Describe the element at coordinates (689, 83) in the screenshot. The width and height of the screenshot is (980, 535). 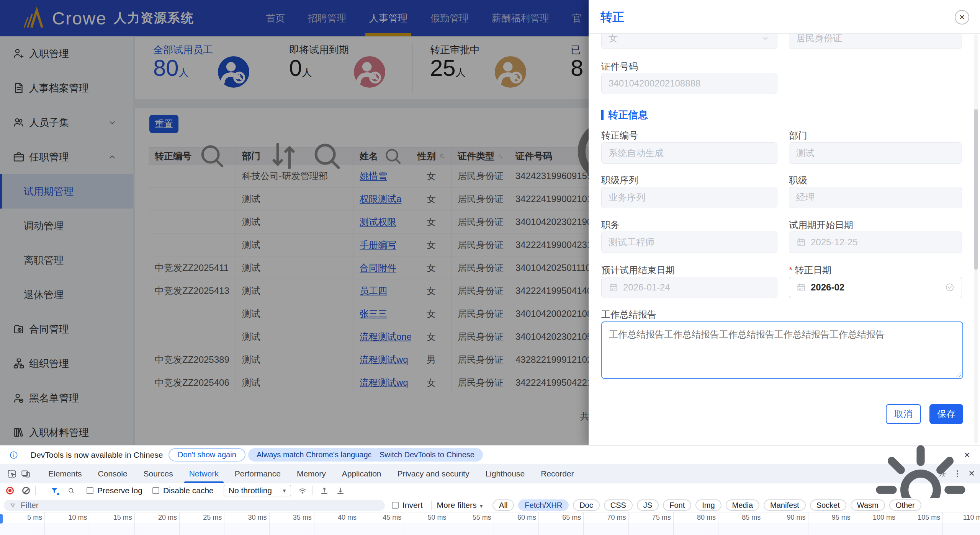
I see `idno-input: 340104200202108888` at that location.